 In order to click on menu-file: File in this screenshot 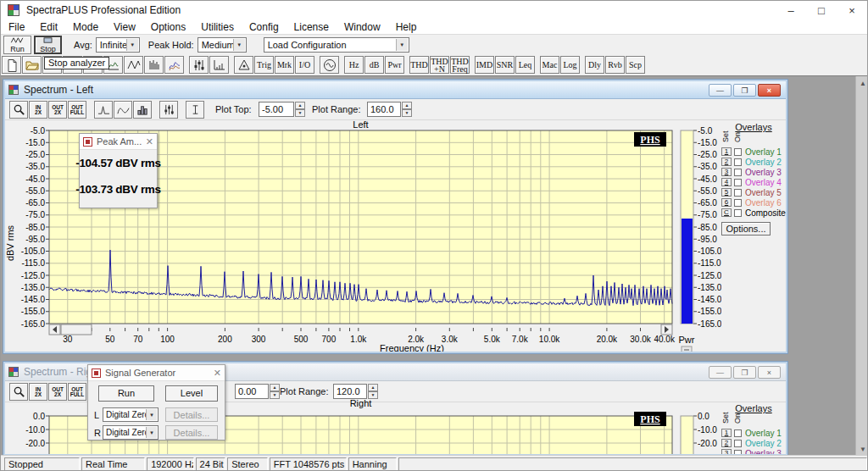, I will do `click(17, 27)`.